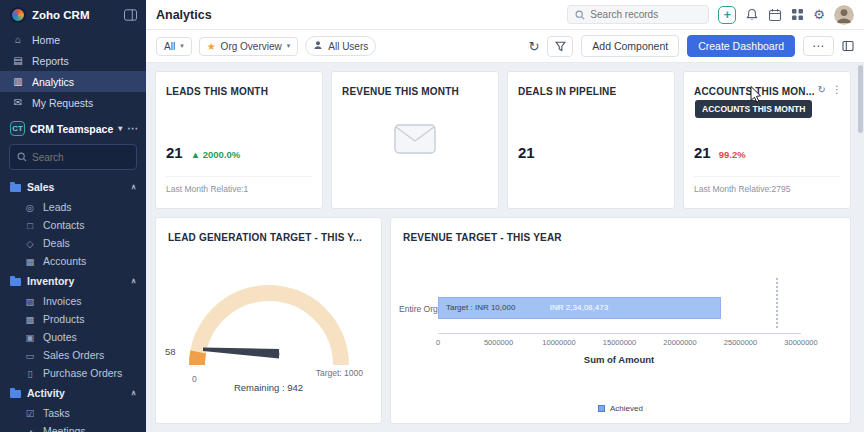 Image resolution: width=864 pixels, height=432 pixels. Describe the element at coordinates (767, 140) in the screenshot. I see `kpi-card-accounts-this-month: ACCOUNTS THIS MON... ↻ ⋮ ACCOUNTS THIS M…` at that location.